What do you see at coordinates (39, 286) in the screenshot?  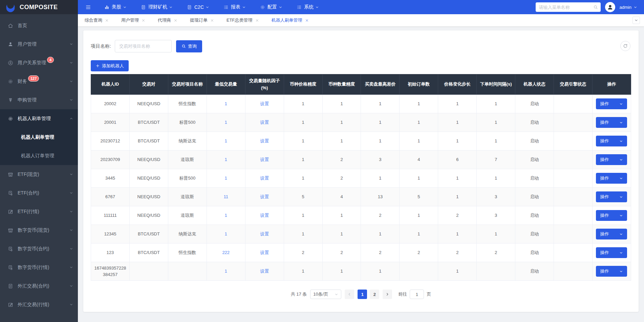 I see `sidebar-item-13: 外汇交易(合约)` at bounding box center [39, 286].